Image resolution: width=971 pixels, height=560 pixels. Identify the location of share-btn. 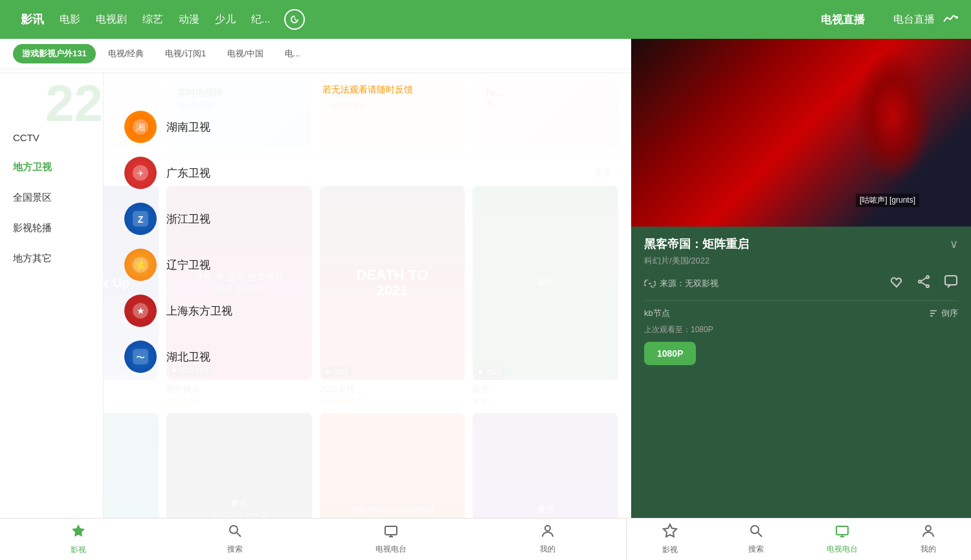
(924, 284).